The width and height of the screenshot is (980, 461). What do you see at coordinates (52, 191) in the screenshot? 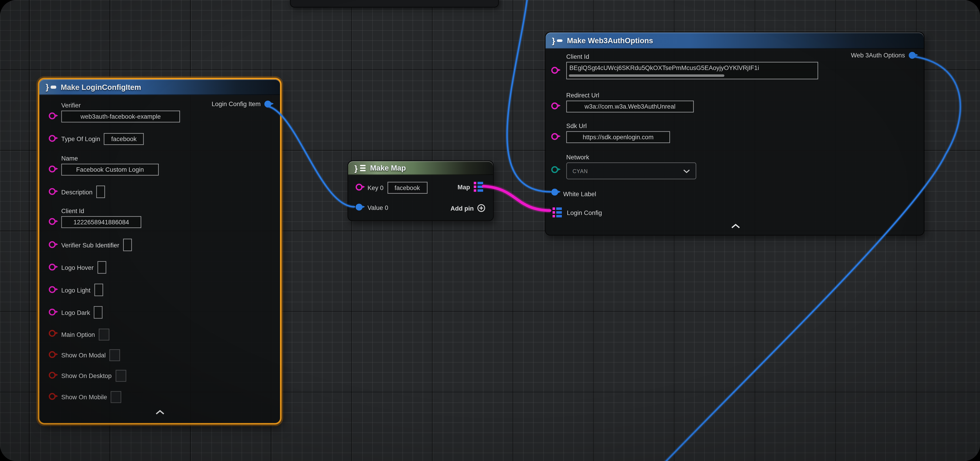
I see `description-pin` at bounding box center [52, 191].